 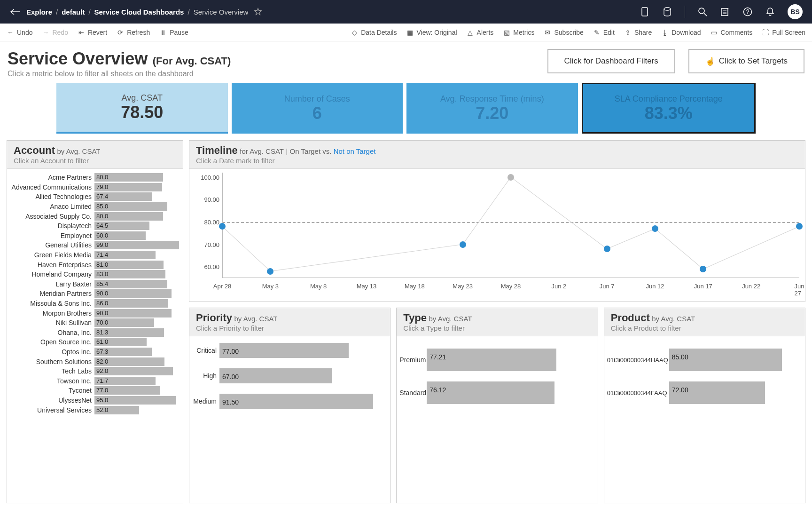 What do you see at coordinates (52, 400) in the screenshot?
I see `account-name: UlyssesNet` at bounding box center [52, 400].